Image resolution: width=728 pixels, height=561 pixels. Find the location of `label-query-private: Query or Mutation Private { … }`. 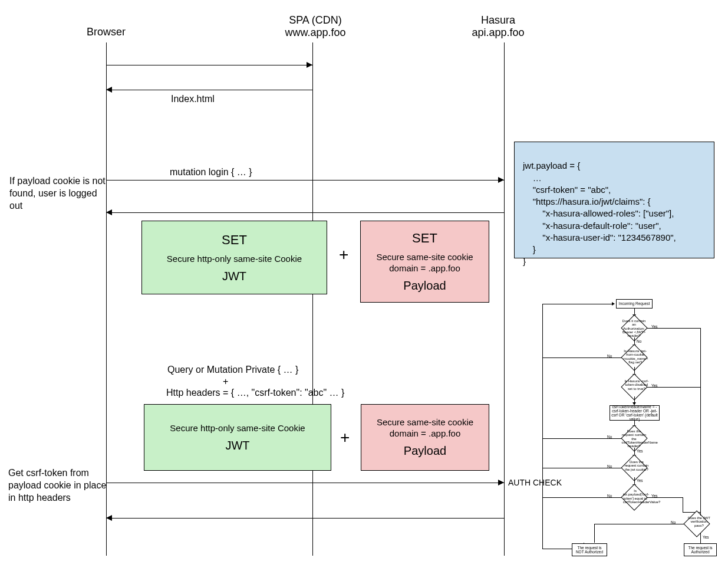

label-query-private: Query or Mutation Private { … } is located at coordinates (233, 370).